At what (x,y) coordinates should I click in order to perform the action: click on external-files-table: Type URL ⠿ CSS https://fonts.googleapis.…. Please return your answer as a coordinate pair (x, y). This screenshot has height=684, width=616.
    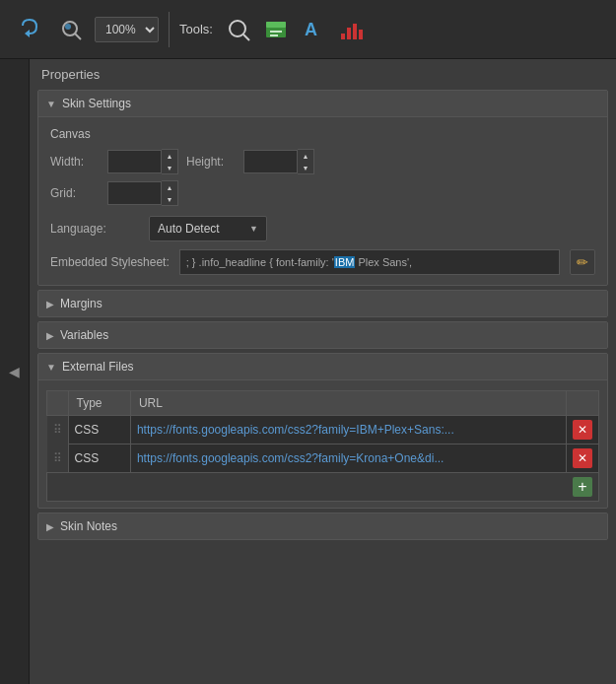
    Looking at the image, I should click on (323, 445).